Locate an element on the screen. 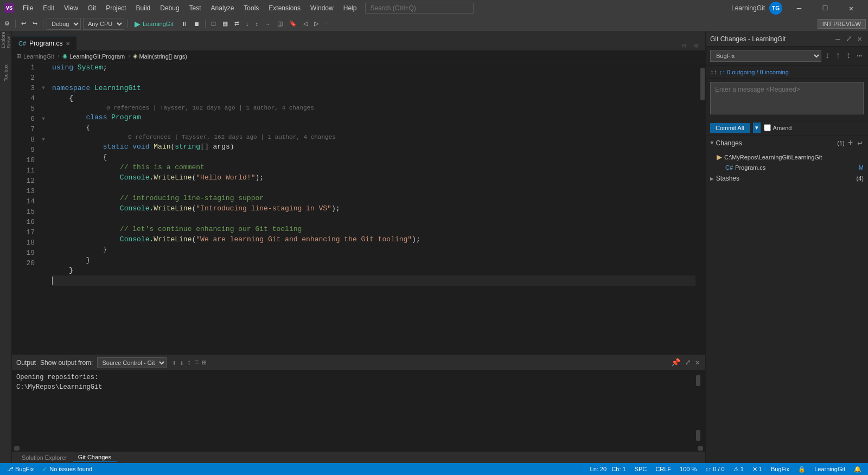 This screenshot has width=868, height=475. amend-checkbox is located at coordinates (767, 128).